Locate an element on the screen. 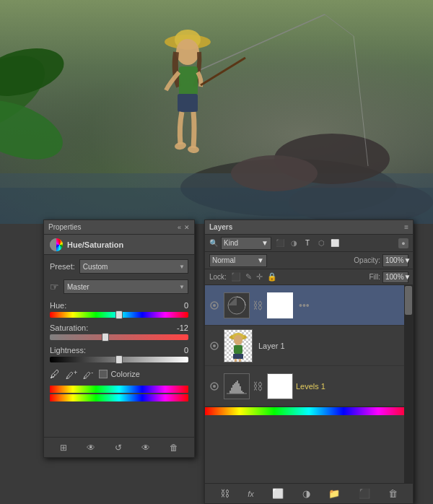 The height and width of the screenshot is (504, 433). filter-pixel-icon: ⬛ is located at coordinates (280, 243).